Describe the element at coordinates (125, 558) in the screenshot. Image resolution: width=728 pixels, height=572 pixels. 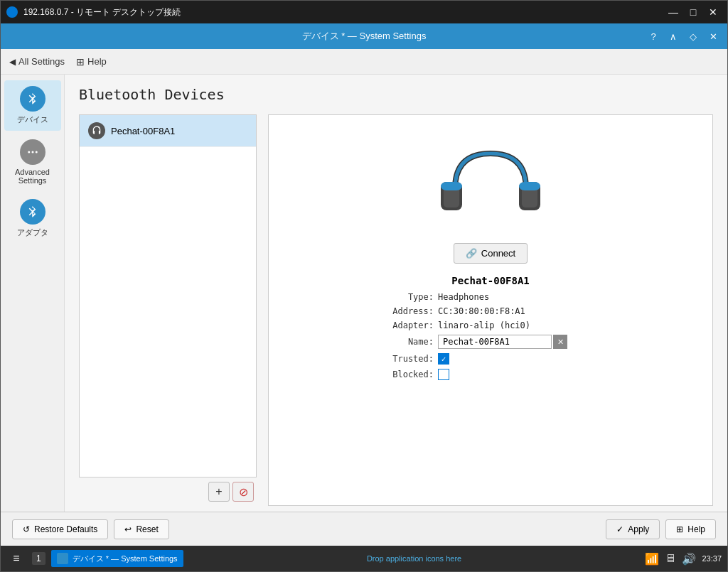
I see `taskbar-app-label: デバイス * — System Settings` at that location.